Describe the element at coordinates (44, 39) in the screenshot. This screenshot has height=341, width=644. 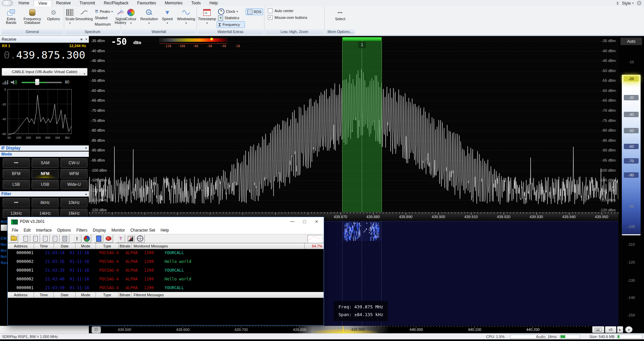
I see `receive-panel-header: Receive ▾×` at that location.